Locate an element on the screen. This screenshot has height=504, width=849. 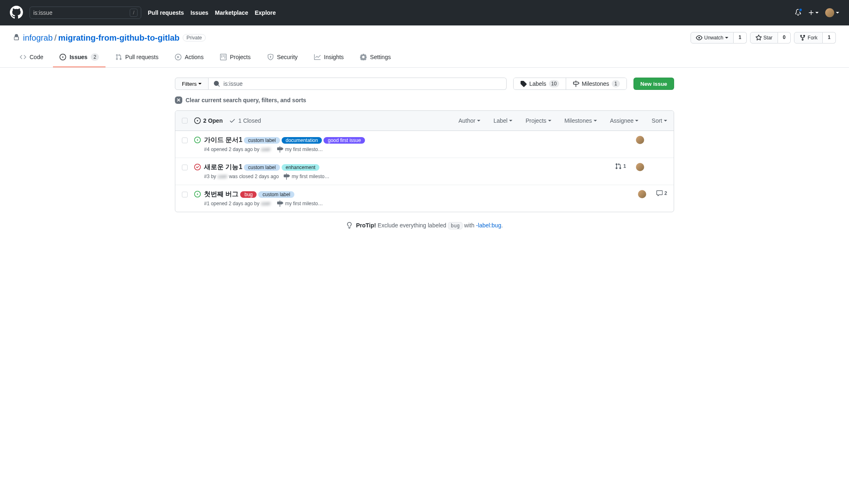
labels-button: Labels 10 is located at coordinates (539, 84).